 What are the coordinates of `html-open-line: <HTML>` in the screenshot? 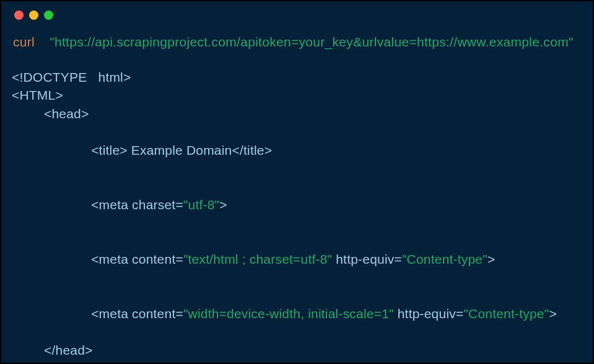 It's located at (302, 95).